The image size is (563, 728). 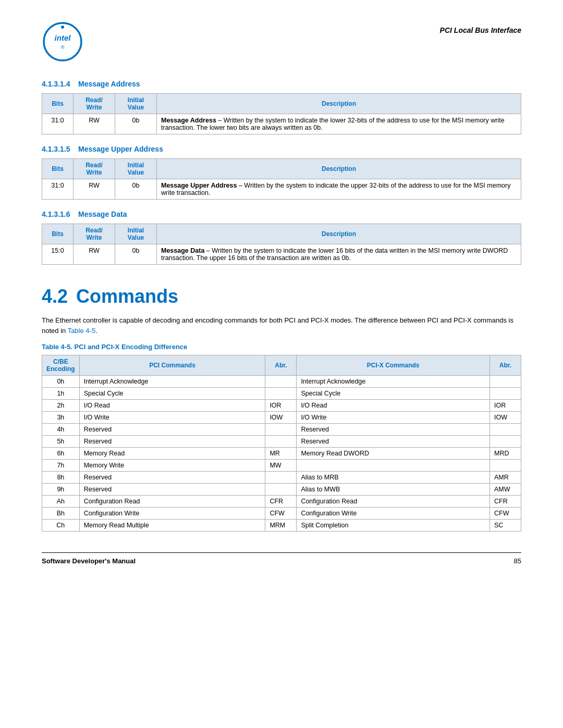 What do you see at coordinates (282, 514) in the screenshot?
I see `table-row: Bh Configuration Write CFW Configuration…` at bounding box center [282, 514].